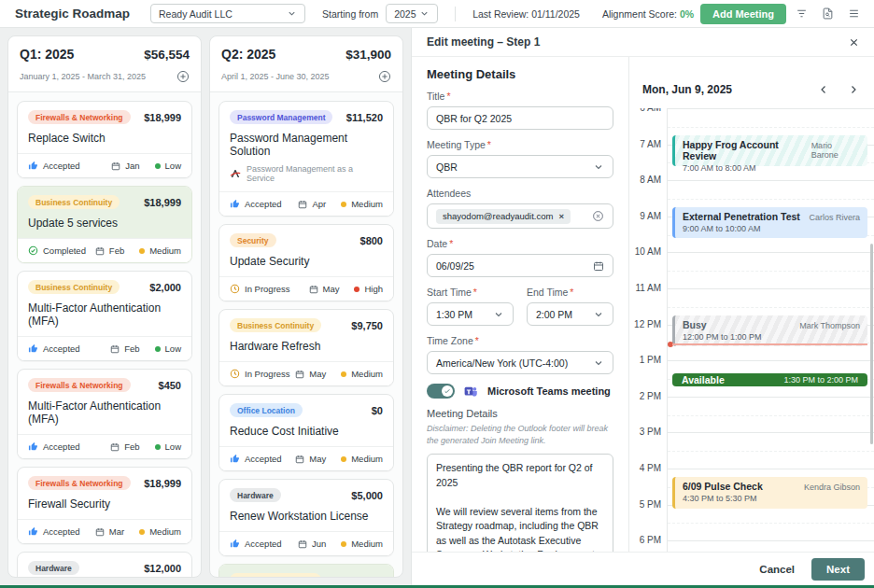  Describe the element at coordinates (520, 341) in the screenshot. I see `time-zone-label: Time Zone*` at that location.